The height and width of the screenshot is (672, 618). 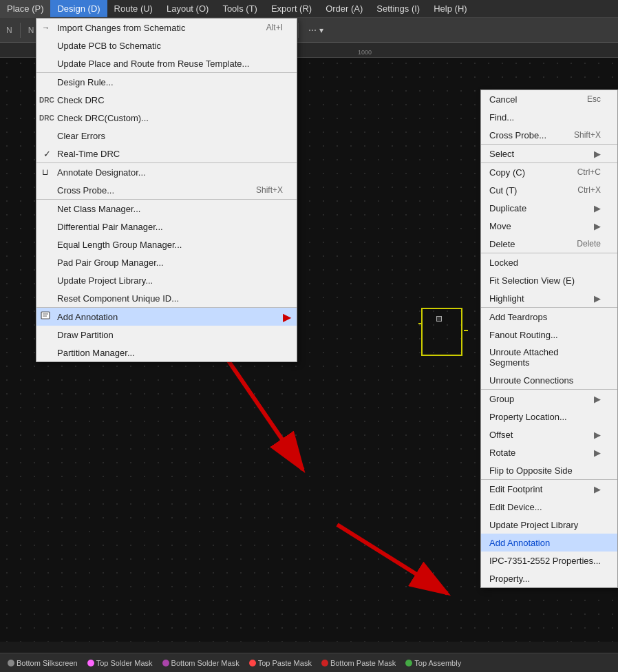 I want to click on ctx-move-arrow: ▶, so click(x=597, y=226).